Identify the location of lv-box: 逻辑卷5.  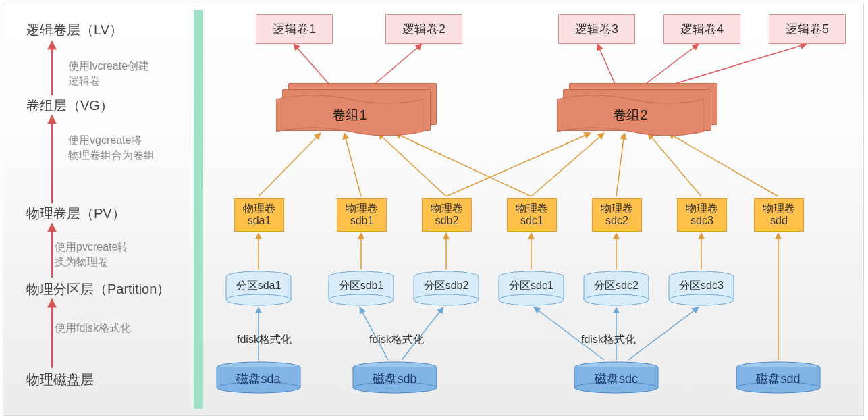
(807, 29).